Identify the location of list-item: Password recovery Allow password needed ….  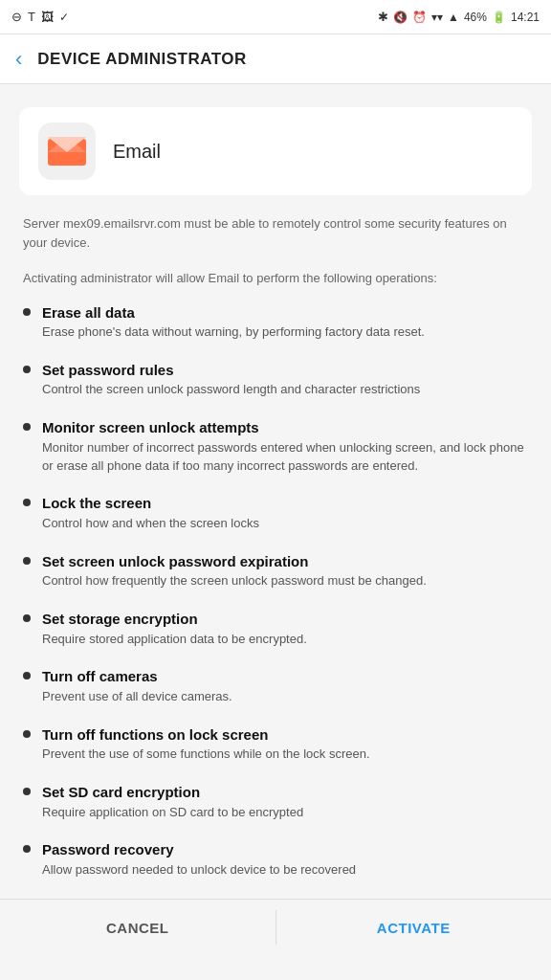
(276, 859).